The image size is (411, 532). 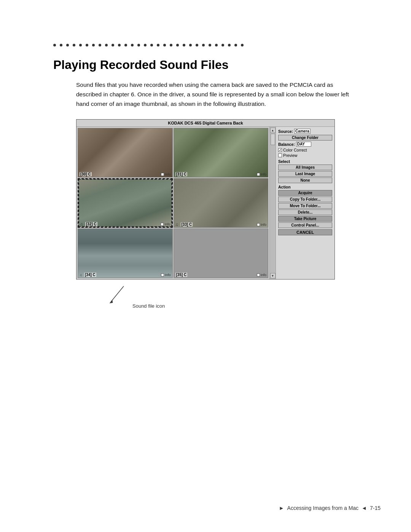 What do you see at coordinates (280, 150) in the screenshot?
I see `color-correct-checkbox: ✓` at bounding box center [280, 150].